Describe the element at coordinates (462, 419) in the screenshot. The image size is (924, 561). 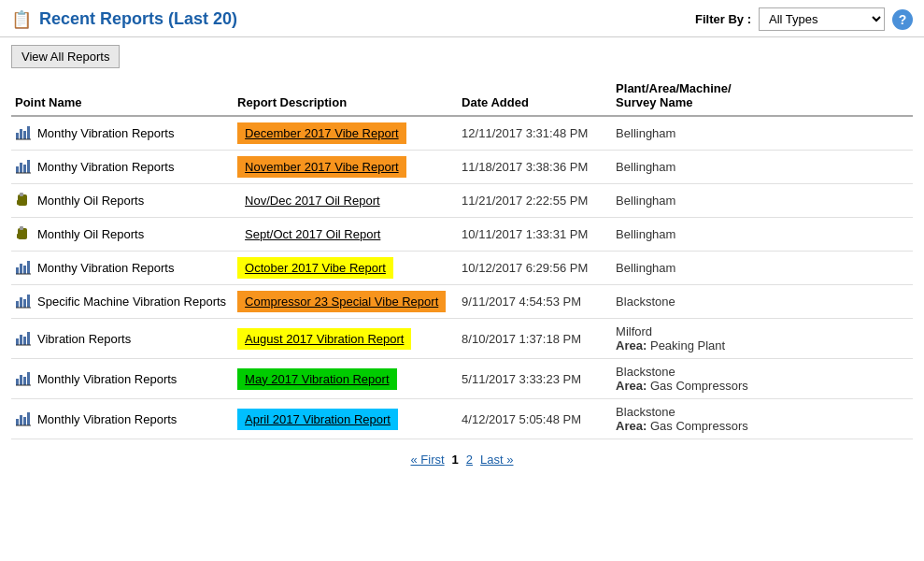
I see `table-row: Monthly Vibration Reports April 2017 Vib…` at that location.